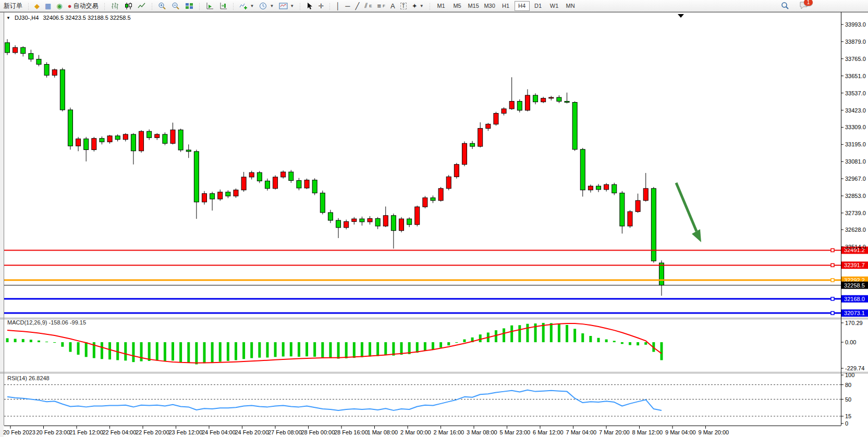  What do you see at coordinates (393, 6) in the screenshot?
I see `text-tool-button: A` at bounding box center [393, 6].